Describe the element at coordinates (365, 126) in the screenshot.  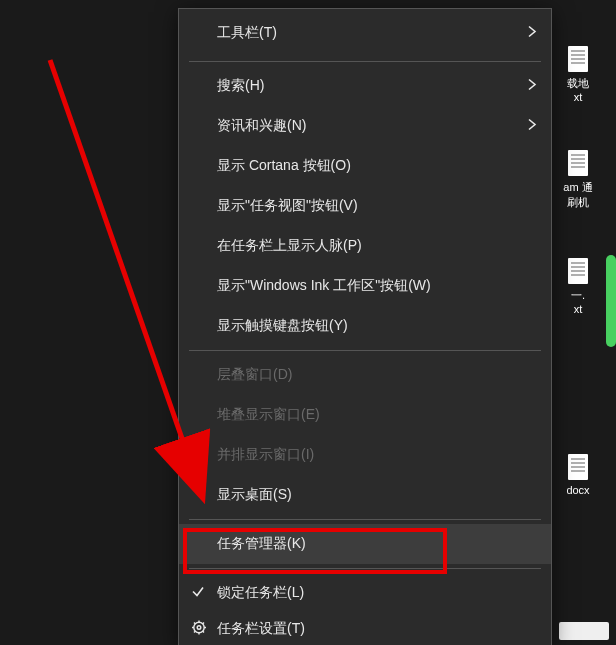
I see `menu-label: 资讯和兴趣(N)` at that location.